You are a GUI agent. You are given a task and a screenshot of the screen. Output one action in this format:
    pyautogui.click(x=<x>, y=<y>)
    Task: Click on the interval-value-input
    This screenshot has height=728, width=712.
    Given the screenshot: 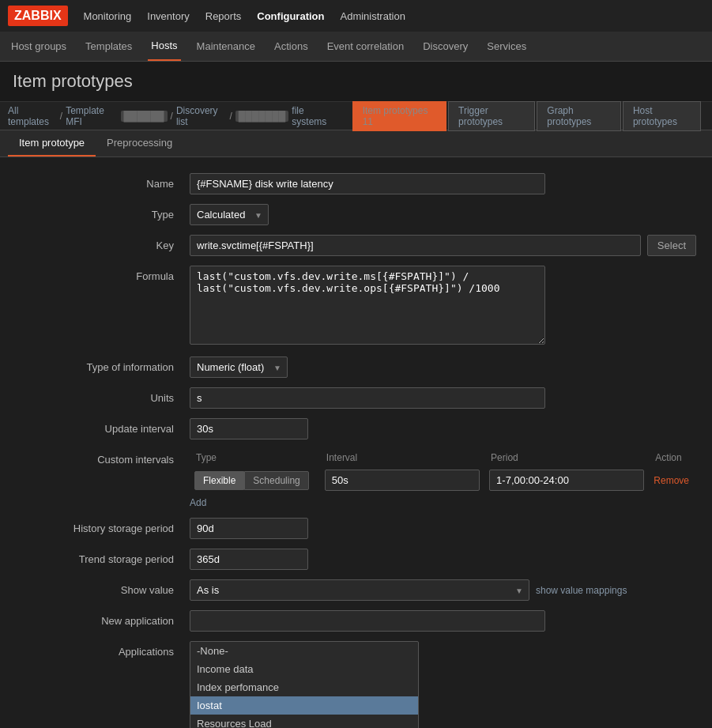 What is the action you would take?
    pyautogui.click(x=402, y=481)
    